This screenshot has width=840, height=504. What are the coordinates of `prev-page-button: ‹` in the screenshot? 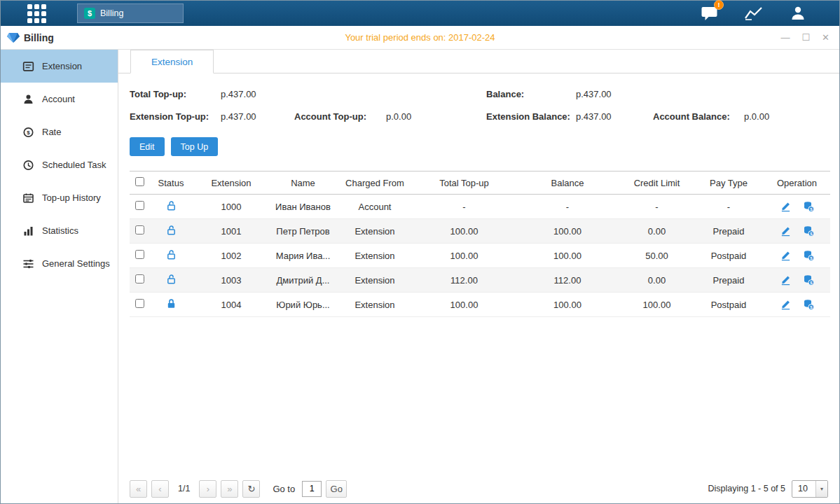 It's located at (160, 489).